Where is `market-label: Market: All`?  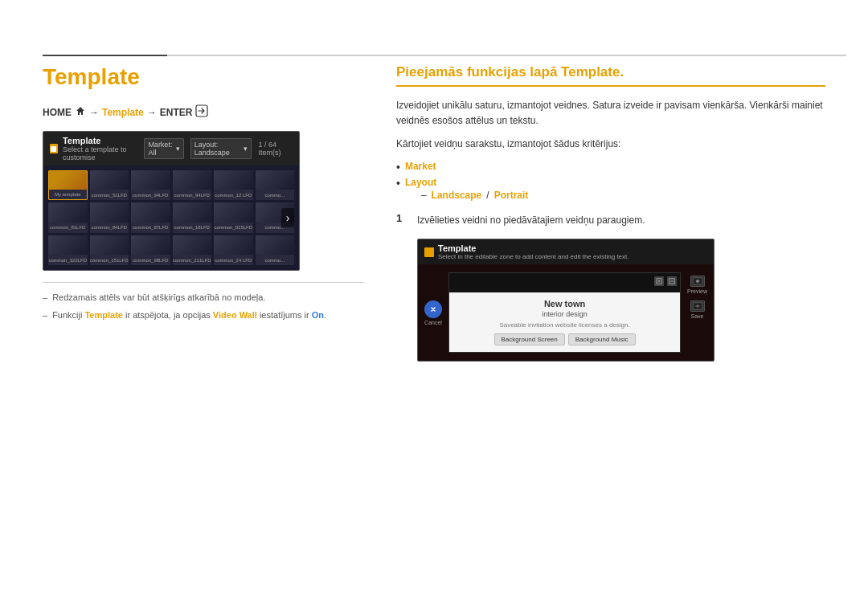 market-label: Market: All is located at coordinates (161, 149).